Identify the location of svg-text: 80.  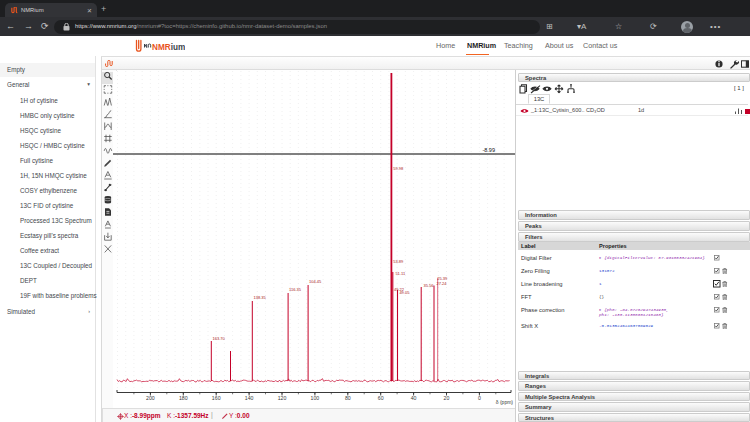
(348, 398).